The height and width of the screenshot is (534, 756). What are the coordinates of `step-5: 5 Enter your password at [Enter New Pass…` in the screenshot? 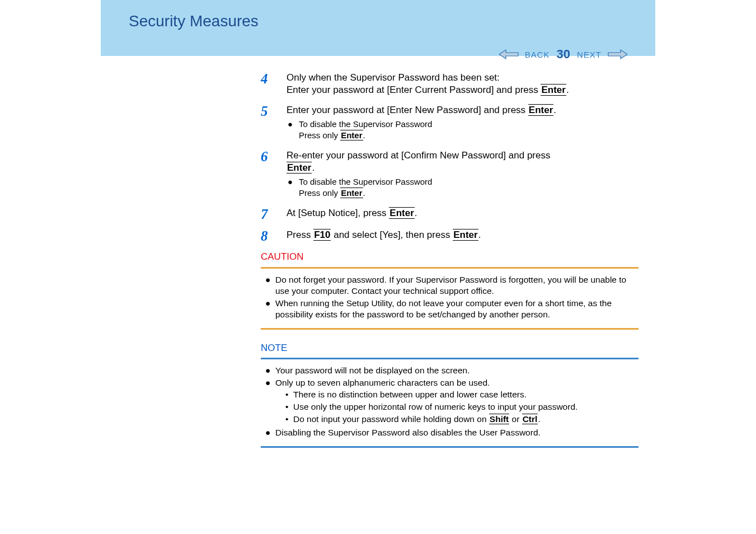 It's located at (450, 123).